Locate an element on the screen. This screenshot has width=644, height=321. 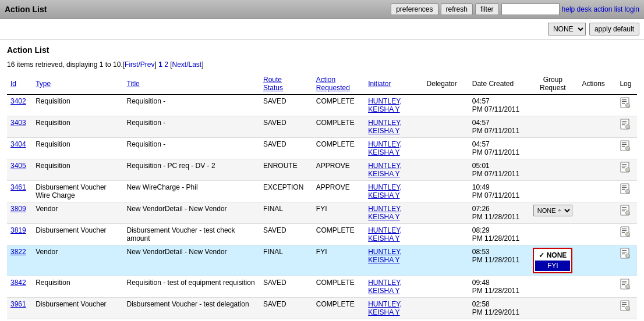
table-row: 3404 Requisition Requisition - SAVED COM… is located at coordinates (322, 149).